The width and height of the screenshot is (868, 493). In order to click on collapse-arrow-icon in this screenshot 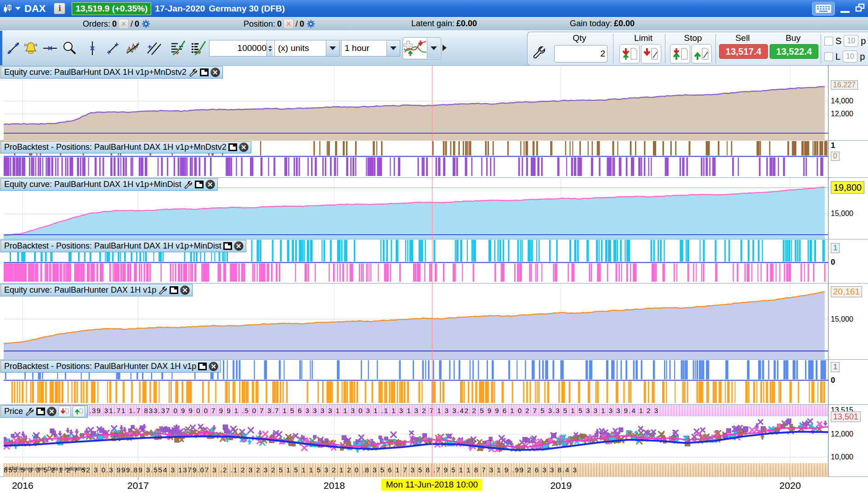, I will do `click(445, 48)`.